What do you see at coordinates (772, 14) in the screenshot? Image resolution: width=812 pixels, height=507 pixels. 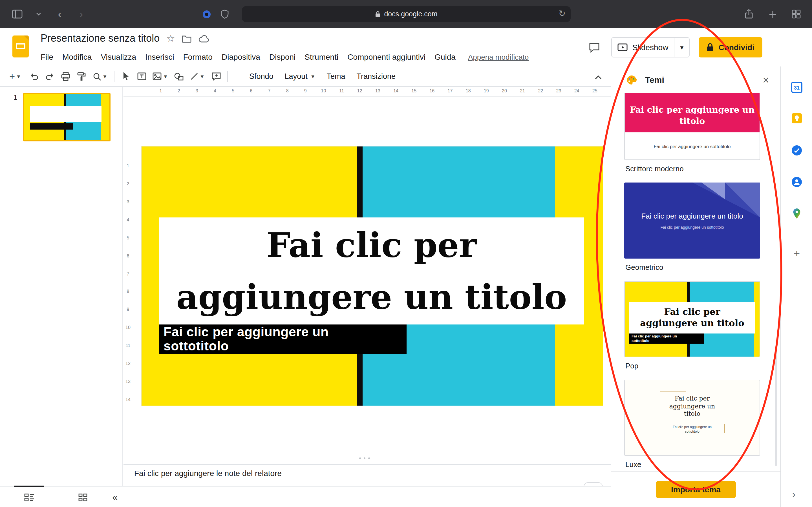 I see `new-tab-icon` at bounding box center [772, 14].